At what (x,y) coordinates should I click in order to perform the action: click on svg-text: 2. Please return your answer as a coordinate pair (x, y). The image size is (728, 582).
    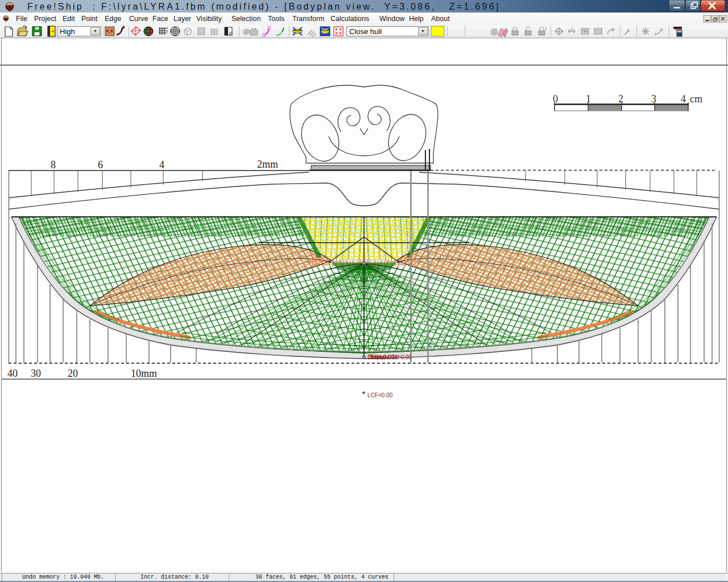
    Looking at the image, I should click on (621, 99).